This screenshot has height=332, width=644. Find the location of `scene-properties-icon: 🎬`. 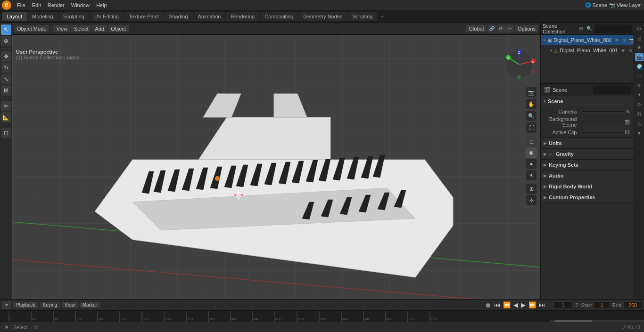

scene-properties-icon: 🎬 is located at coordinates (639, 57).